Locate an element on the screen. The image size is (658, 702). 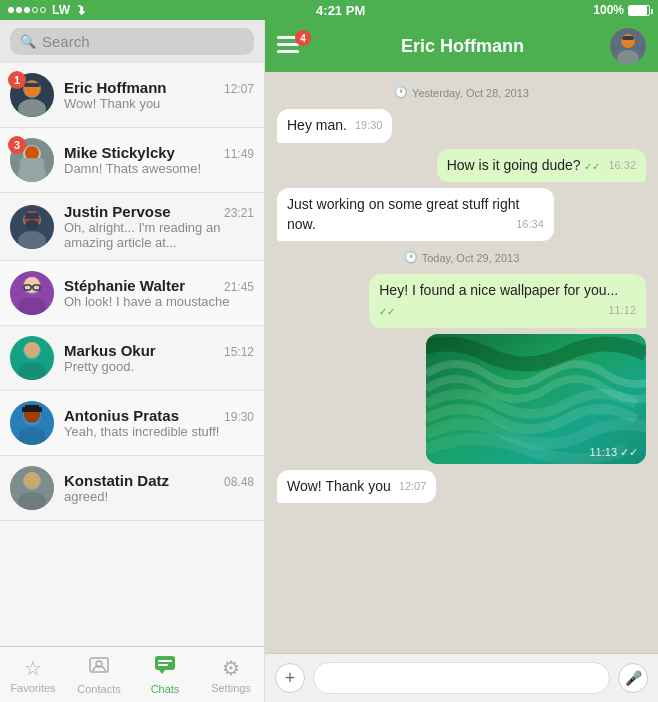
date-separator-1: 🕐 Yesterday, Oct 28, 2013 is located at coordinates (462, 92).